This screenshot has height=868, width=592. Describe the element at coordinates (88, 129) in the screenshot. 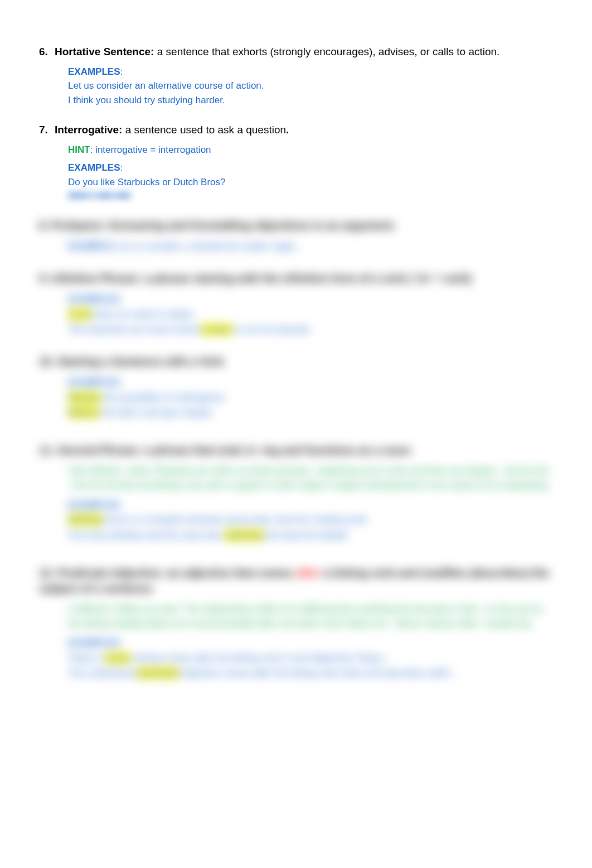

I see `item-7-term: Interrogative:` at that location.